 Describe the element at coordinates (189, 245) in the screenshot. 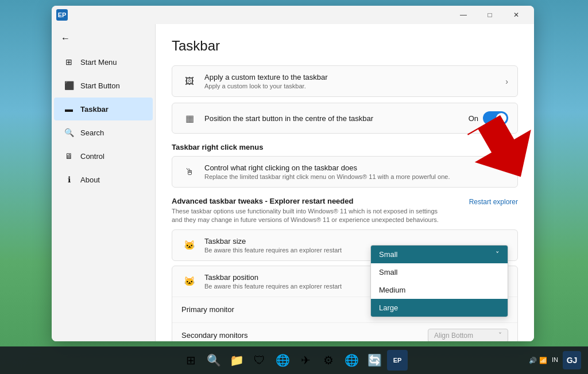

I see `taskbar-size-icon: 🐱` at that location.